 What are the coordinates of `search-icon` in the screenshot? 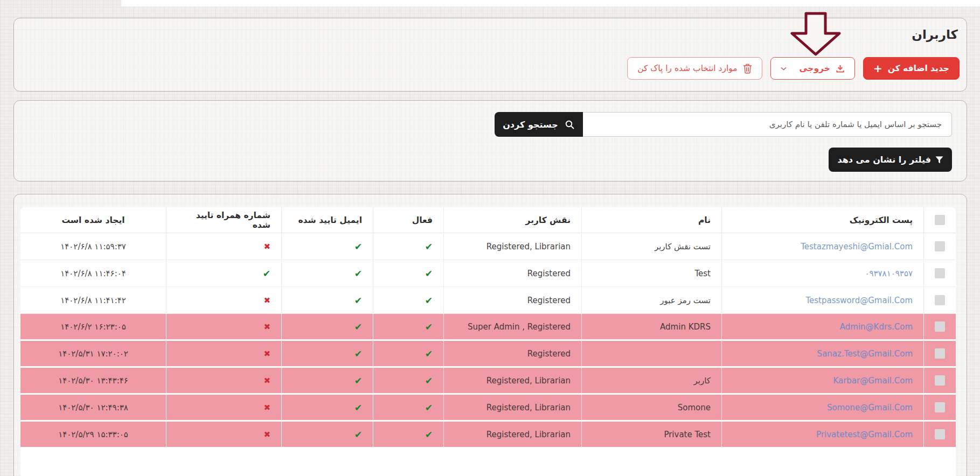 It's located at (570, 125).